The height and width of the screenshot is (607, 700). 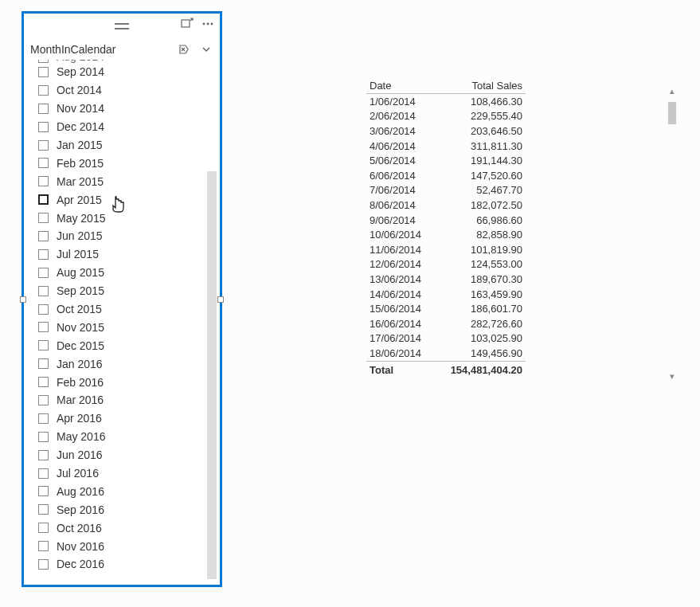 What do you see at coordinates (129, 218) in the screenshot?
I see `slicer-item: May 2015` at bounding box center [129, 218].